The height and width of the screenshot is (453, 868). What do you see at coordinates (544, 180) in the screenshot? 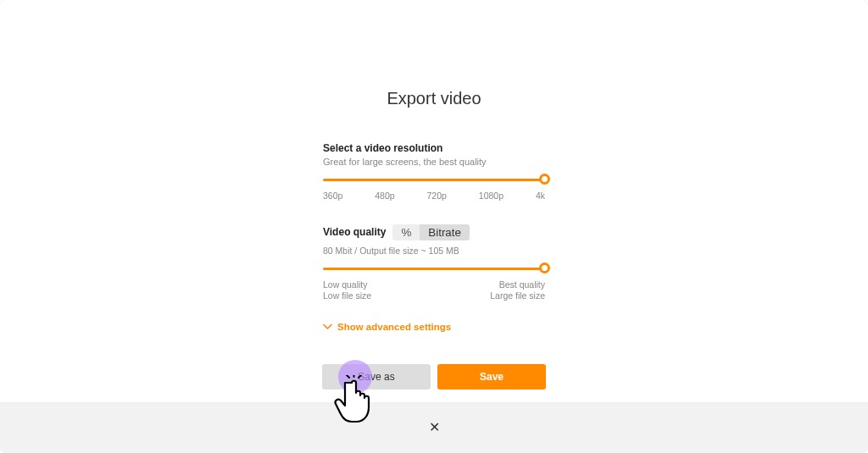
I see `resolution-slider-thumb` at bounding box center [544, 180].